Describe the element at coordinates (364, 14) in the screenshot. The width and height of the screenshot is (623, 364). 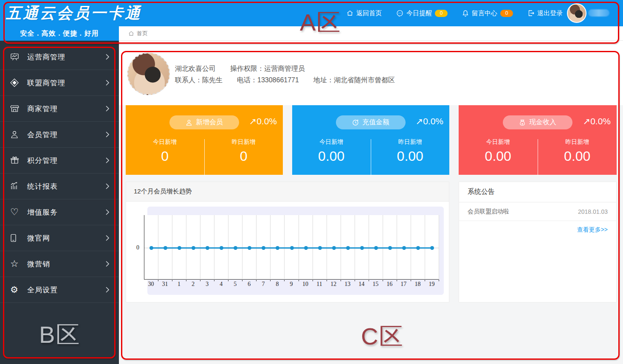
I see `nav-back-home: 返回首页` at that location.